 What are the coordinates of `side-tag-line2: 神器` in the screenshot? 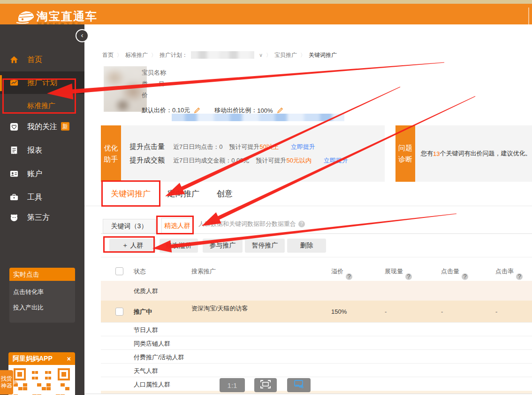 It's located at (7, 386).